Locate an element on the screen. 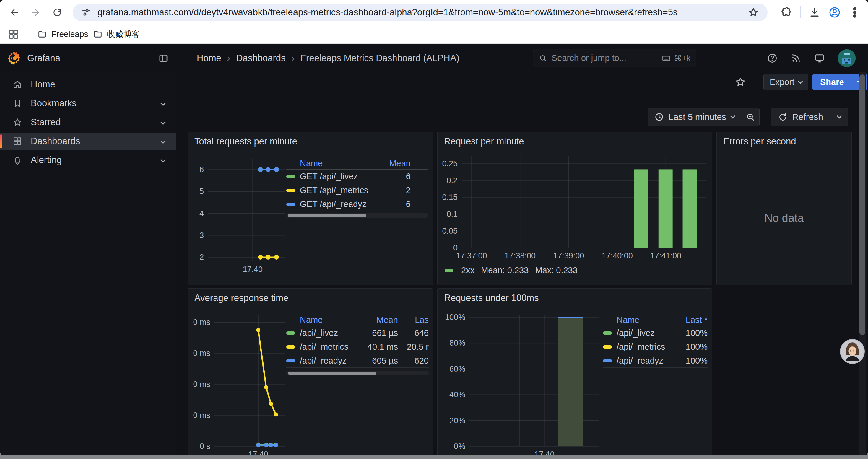 The height and width of the screenshot is (459, 868). forward-button is located at coordinates (35, 12).